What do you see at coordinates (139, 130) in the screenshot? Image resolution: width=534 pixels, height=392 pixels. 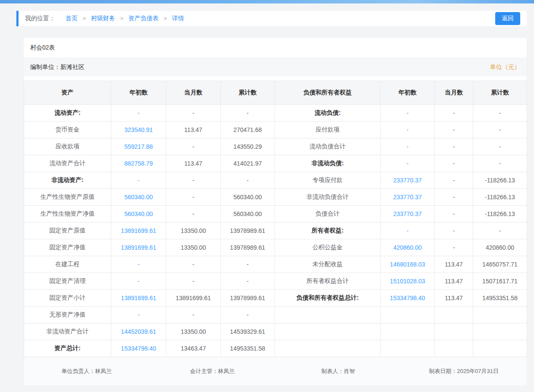 I see `asset-initial-cell: 323540.91` at bounding box center [139, 130].